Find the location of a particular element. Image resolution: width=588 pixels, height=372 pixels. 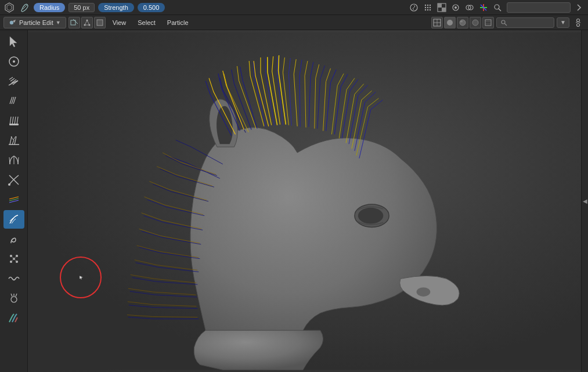

view-menu: View is located at coordinates (120, 23).